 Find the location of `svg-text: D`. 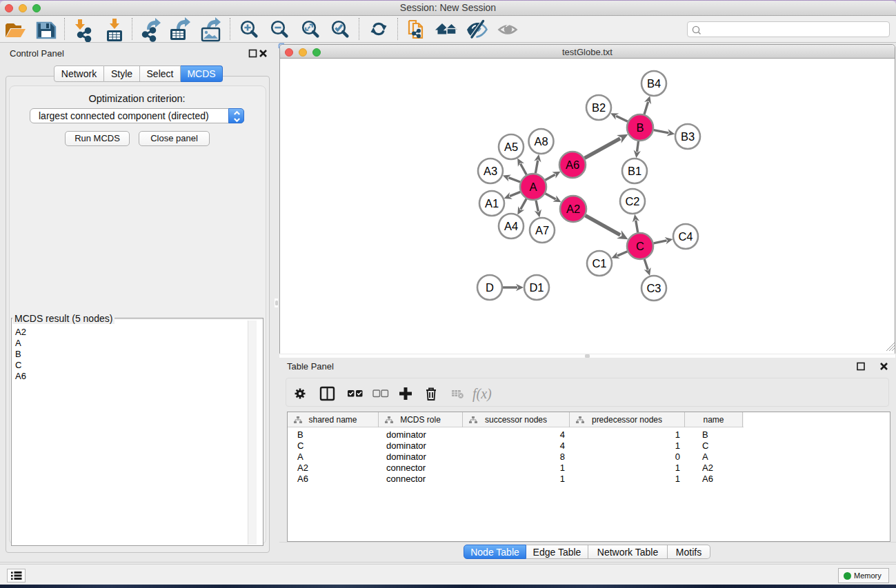

svg-text: D is located at coordinates (490, 287).